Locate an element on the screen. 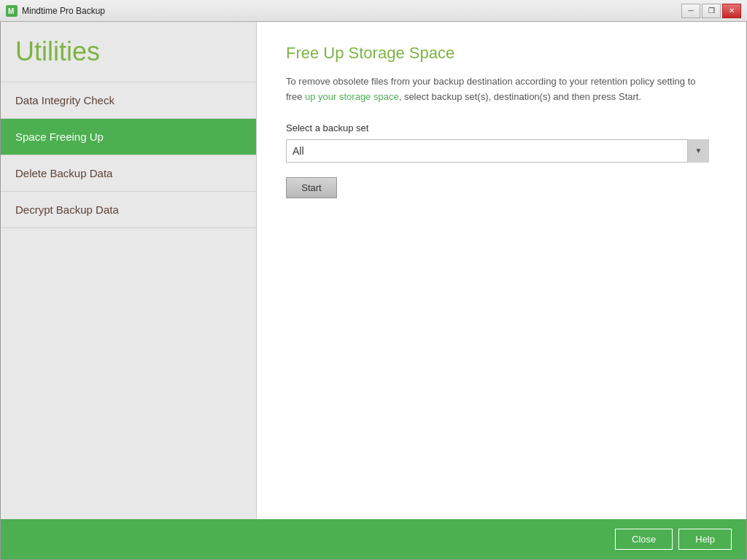 Image resolution: width=747 pixels, height=560 pixels. backup-set-select-wrapper: All is located at coordinates (498, 151).